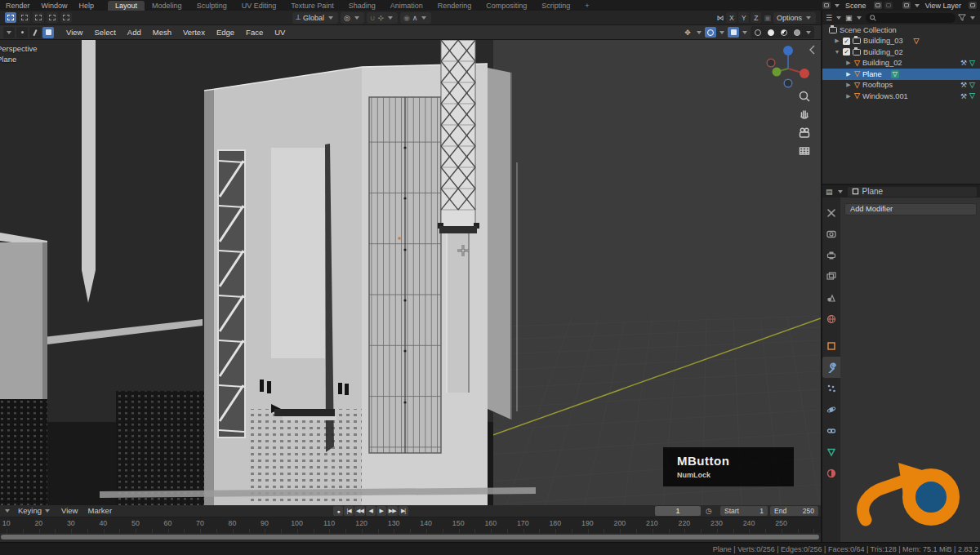  What do you see at coordinates (837, 6) in the screenshot?
I see `scene-chevron-down-icon` at bounding box center [837, 6].